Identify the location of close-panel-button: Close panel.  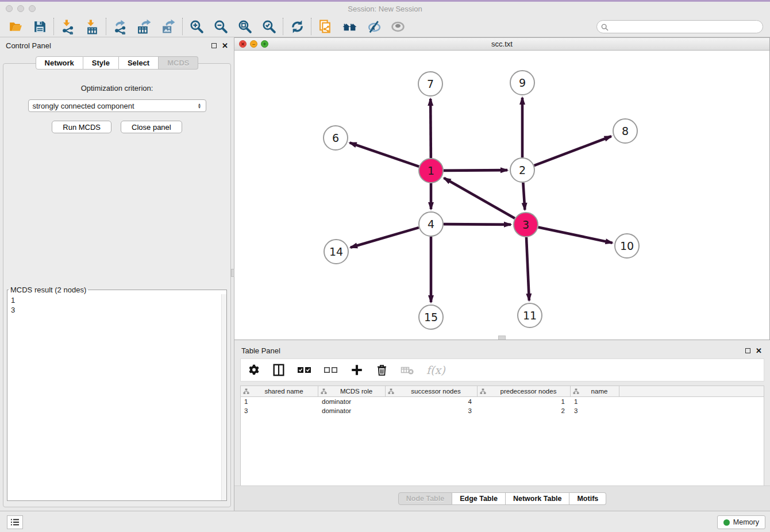
(152, 127).